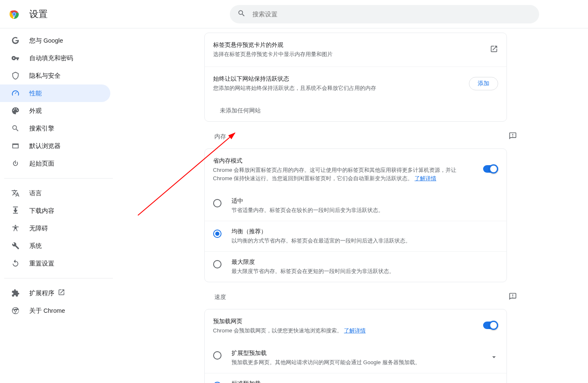  I want to click on sidebar-item-privacy: 隐私与安全, so click(55, 76).